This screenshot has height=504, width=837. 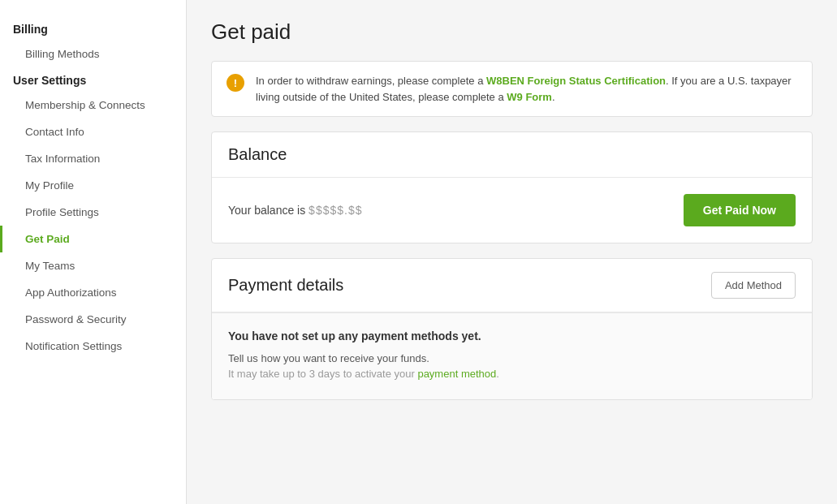 I want to click on payment-instruction: Tell us how you want to receive your fun…, so click(x=511, y=359).